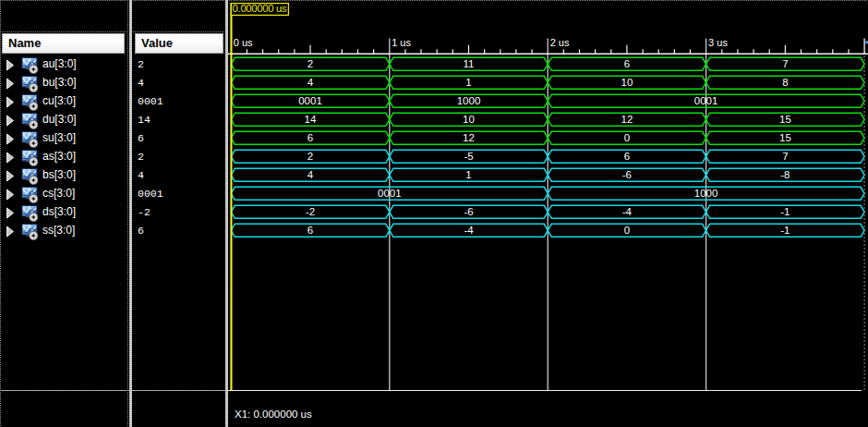  I want to click on svg-text: 0.000000 us, so click(260, 8).